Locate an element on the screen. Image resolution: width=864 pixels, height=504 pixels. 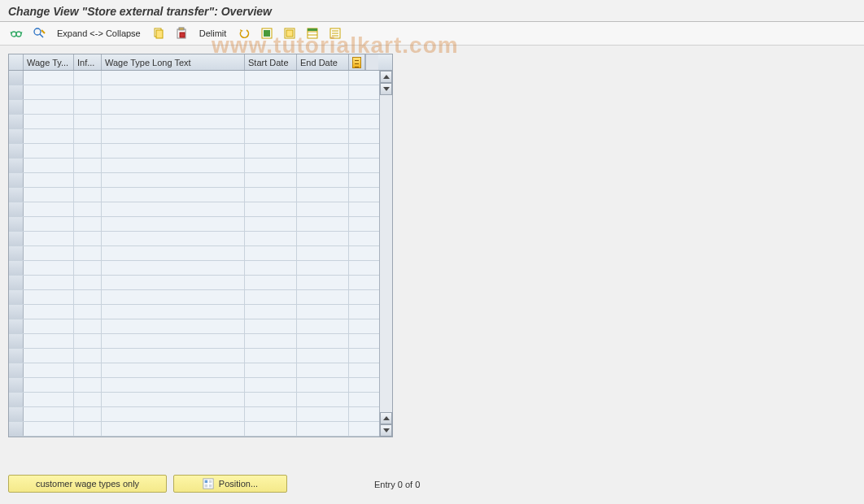
delimit-button: Delimit is located at coordinates (213, 33).